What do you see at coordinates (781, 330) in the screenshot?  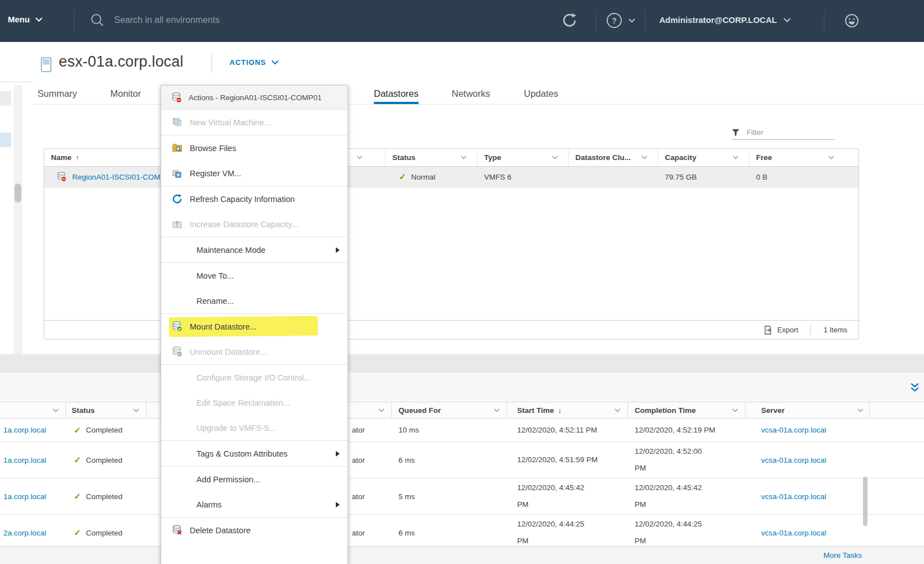 I see `export-button: Export` at bounding box center [781, 330].